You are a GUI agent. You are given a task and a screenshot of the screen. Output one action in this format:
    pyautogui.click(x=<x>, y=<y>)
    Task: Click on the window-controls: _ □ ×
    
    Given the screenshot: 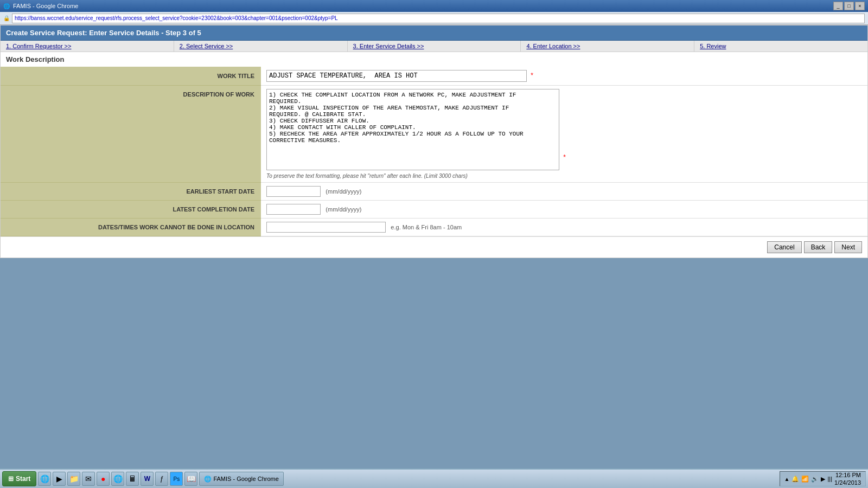 What is the action you would take?
    pyautogui.click(x=849, y=6)
    